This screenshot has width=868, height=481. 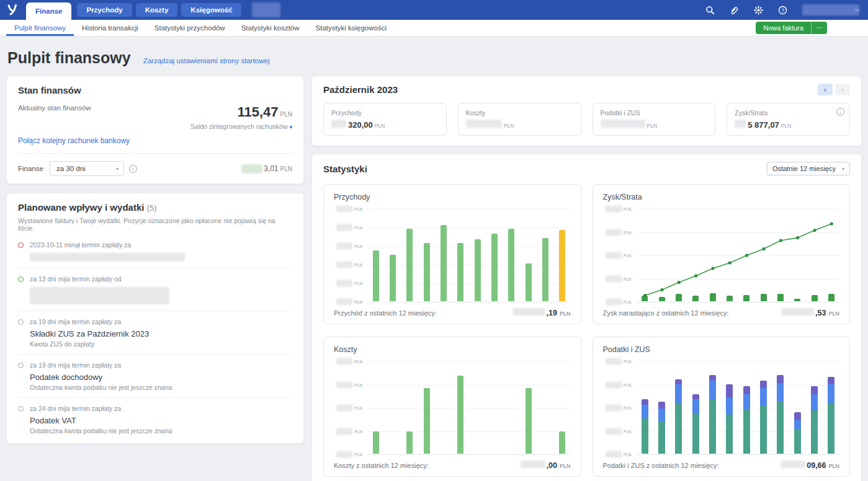 What do you see at coordinates (161, 290) in the screenshot?
I see `planned-item-body: za 13 dni mija termin zapłaty od` at bounding box center [161, 290].